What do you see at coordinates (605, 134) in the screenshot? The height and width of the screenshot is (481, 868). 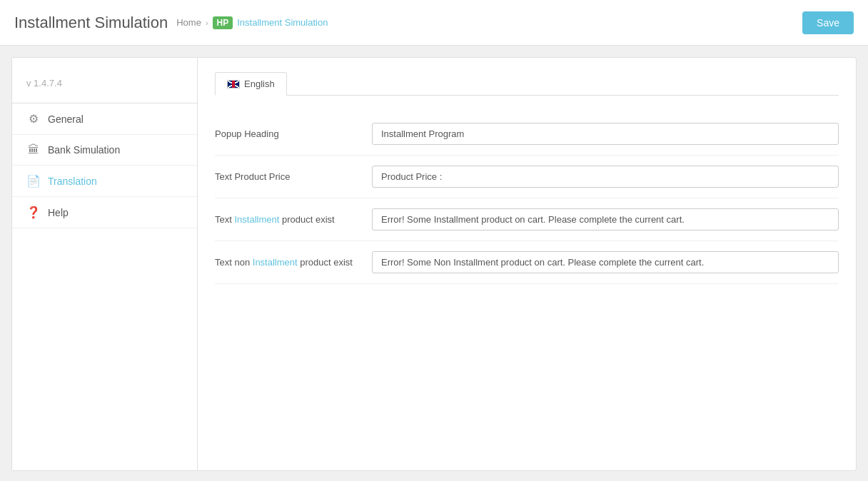 I see `input-wrapper-popup-heading` at bounding box center [605, 134].